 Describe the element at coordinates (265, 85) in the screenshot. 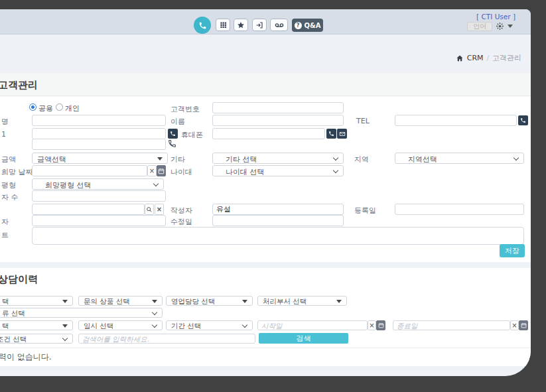

I see `customer-panel-header: 고객관리` at that location.